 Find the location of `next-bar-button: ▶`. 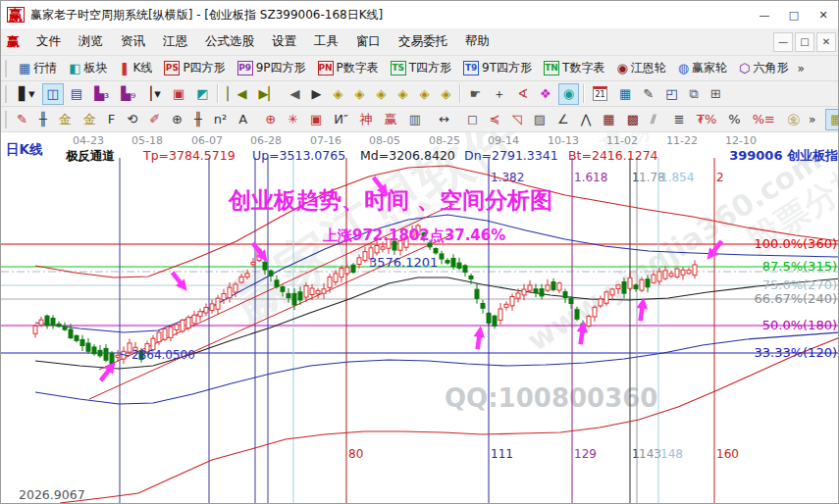

next-bar-button: ▶ is located at coordinates (316, 94).